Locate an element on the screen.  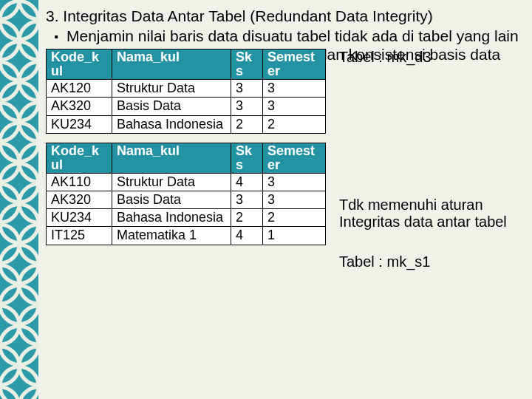
table-row: AK120 Struktur Data 3 3 is located at coordinates (186, 89).